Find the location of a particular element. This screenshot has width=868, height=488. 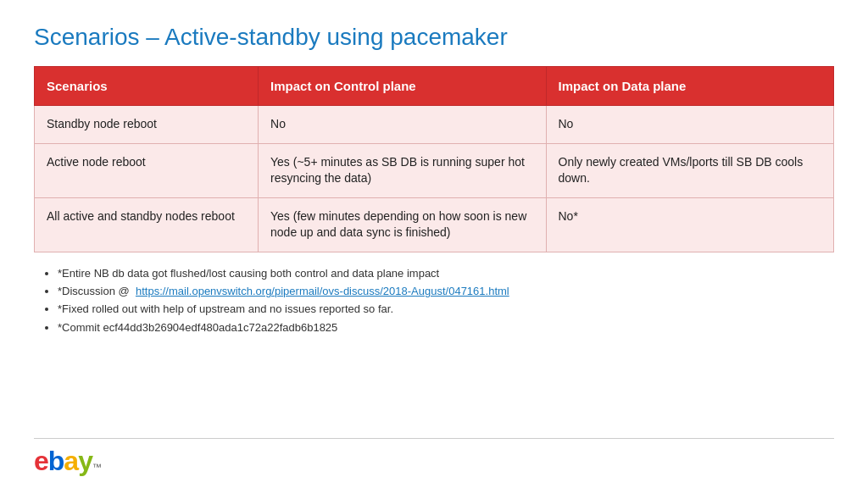

notes-section: *Entire NB db data got flushed/lost caus… is located at coordinates (434, 302).